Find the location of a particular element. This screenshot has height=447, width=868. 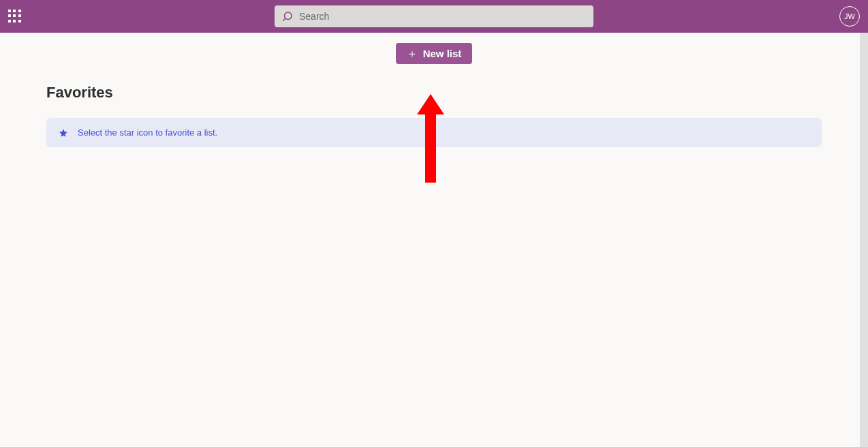

scrollbar is located at coordinates (864, 240).